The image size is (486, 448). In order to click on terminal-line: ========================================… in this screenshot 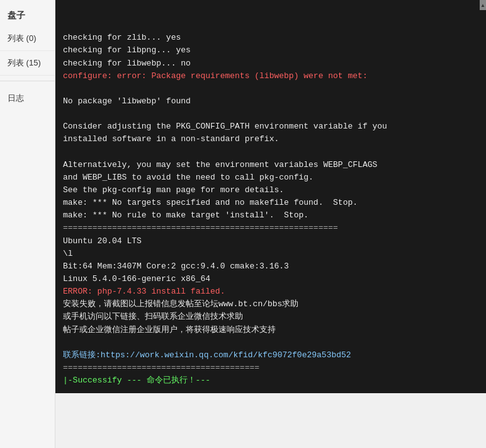, I will do `click(271, 228)`.